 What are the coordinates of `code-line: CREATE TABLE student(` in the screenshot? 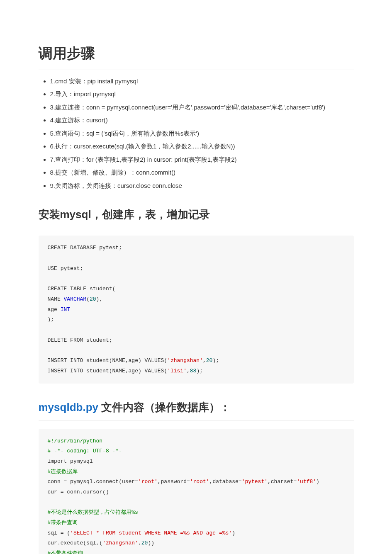 It's located at (82, 289).